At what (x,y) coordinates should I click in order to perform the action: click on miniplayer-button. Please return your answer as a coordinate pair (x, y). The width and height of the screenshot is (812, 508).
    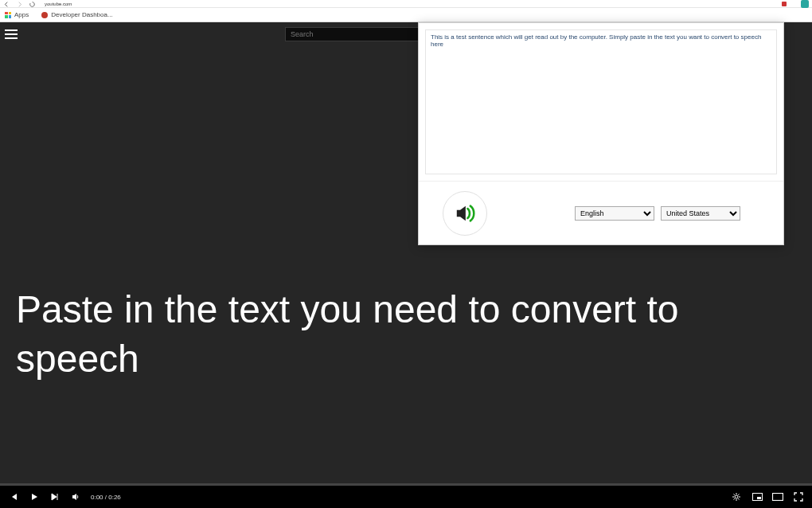
    Looking at the image, I should click on (757, 497).